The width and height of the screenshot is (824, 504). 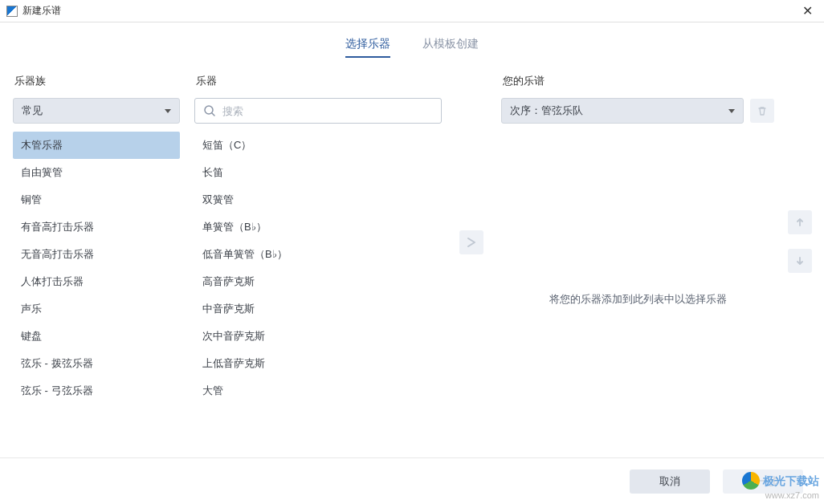 I want to click on delete-button, so click(x=762, y=111).